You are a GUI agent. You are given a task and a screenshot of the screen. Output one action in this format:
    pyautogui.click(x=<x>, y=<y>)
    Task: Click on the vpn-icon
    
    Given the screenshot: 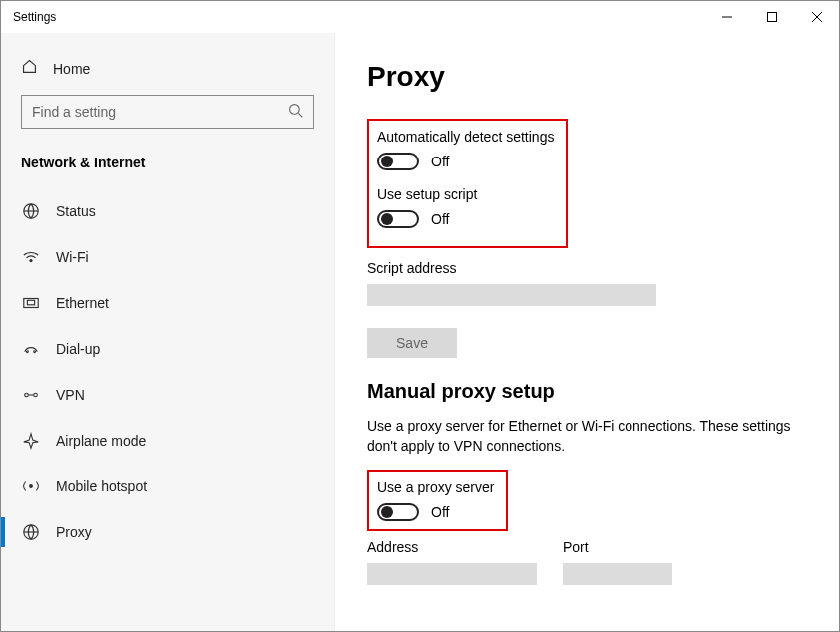 What is the action you would take?
    pyautogui.click(x=31, y=395)
    